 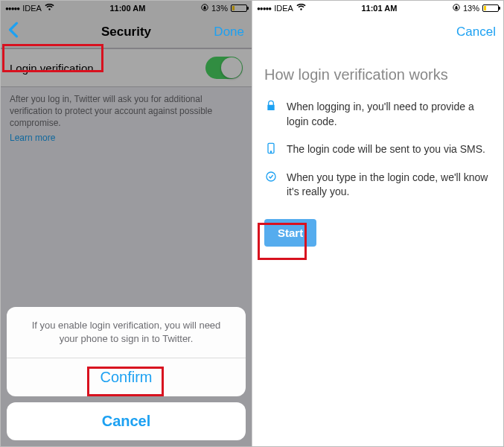 What do you see at coordinates (301, 8) in the screenshot?
I see `wifi-icon` at bounding box center [301, 8].